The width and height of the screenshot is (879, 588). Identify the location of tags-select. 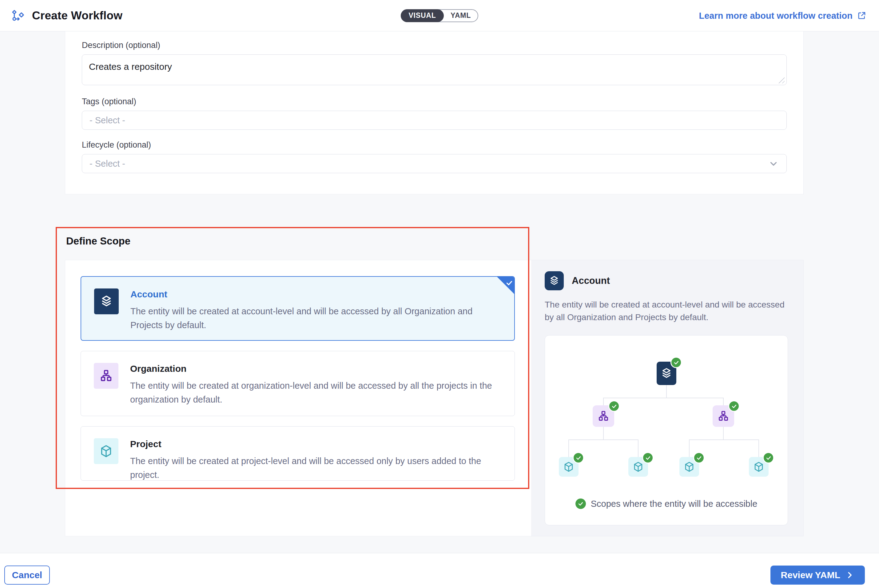
(434, 120).